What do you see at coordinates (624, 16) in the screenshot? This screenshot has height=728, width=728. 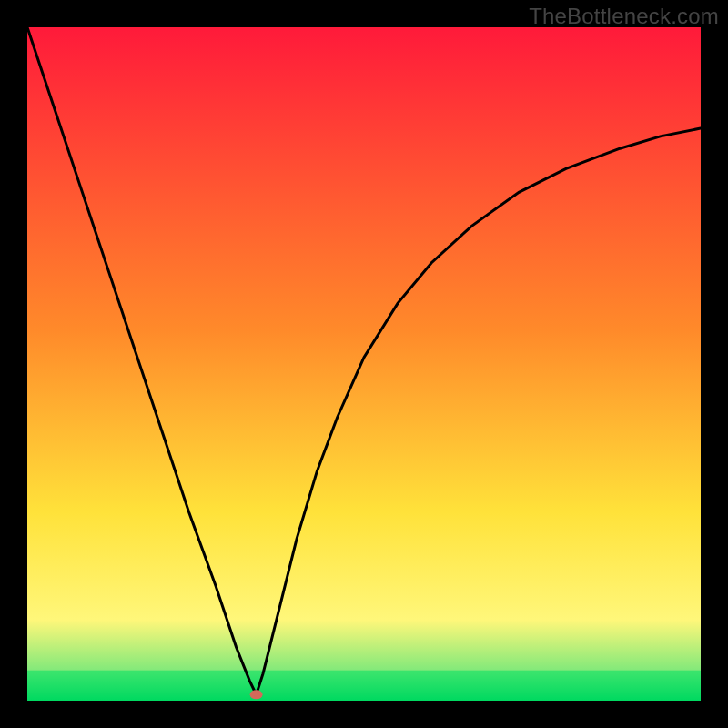 I see `watermark-text: TheBottleneck.com` at bounding box center [624, 16].